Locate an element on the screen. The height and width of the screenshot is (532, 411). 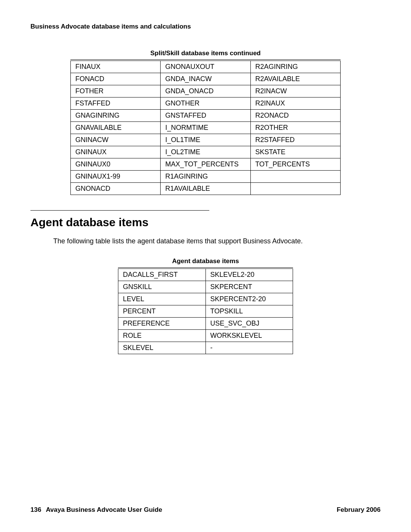
table-cell: R2STAFFED is located at coordinates (295, 140).